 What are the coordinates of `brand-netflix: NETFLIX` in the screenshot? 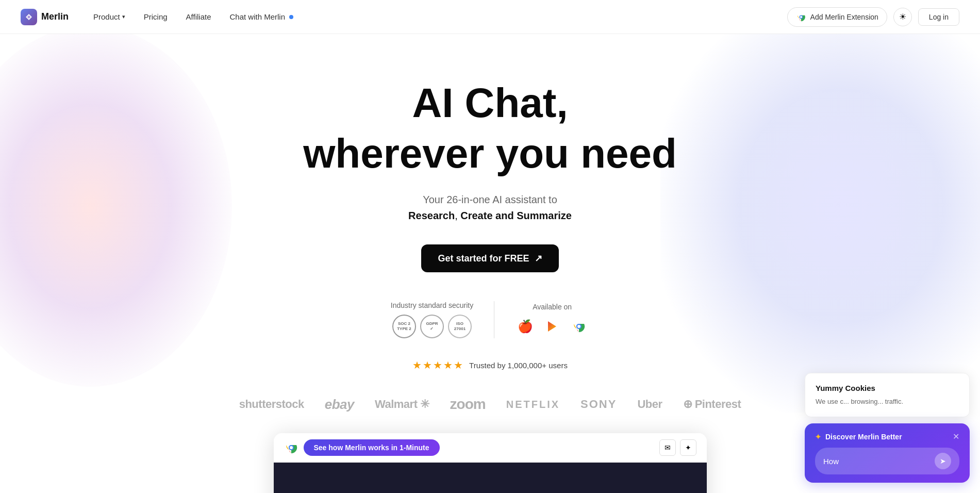 It's located at (533, 404).